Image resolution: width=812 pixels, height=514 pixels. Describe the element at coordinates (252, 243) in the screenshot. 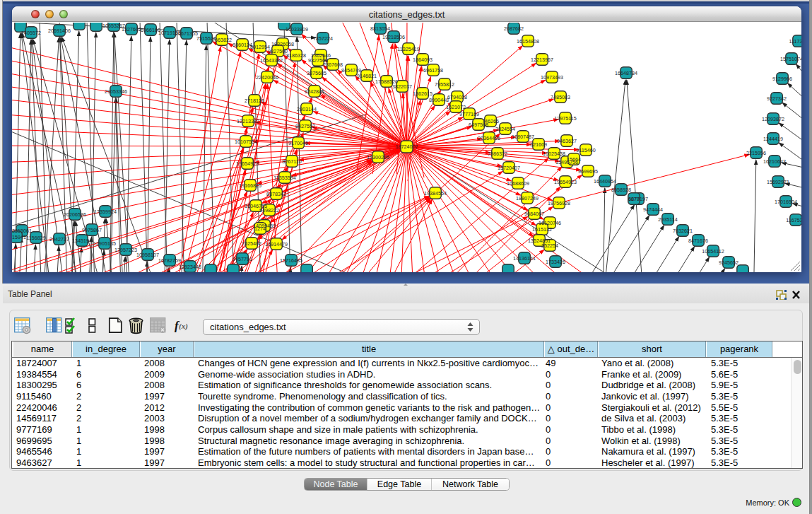

I see `svg-text: 7625402` at that location.